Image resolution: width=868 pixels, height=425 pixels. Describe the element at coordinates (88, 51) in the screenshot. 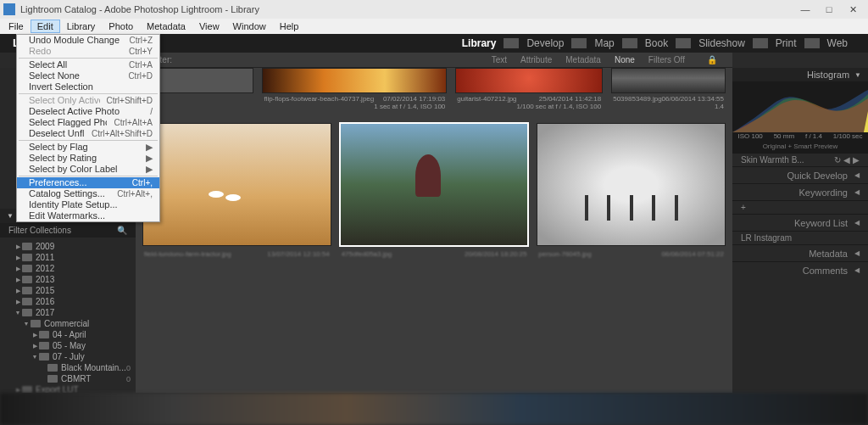

I see `menu-item-redo: RedoCtrl+Y` at that location.